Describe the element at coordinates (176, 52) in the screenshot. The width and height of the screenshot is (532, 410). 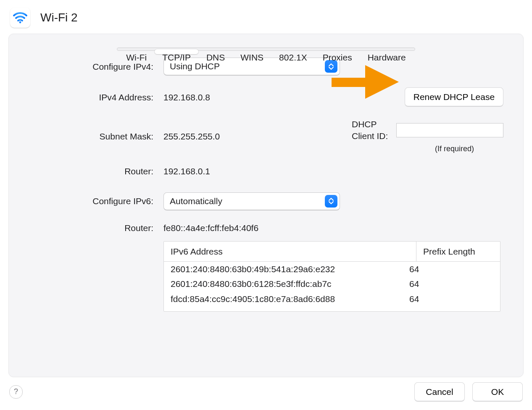
I see `tab-tcpip: TCP/IP` at that location.